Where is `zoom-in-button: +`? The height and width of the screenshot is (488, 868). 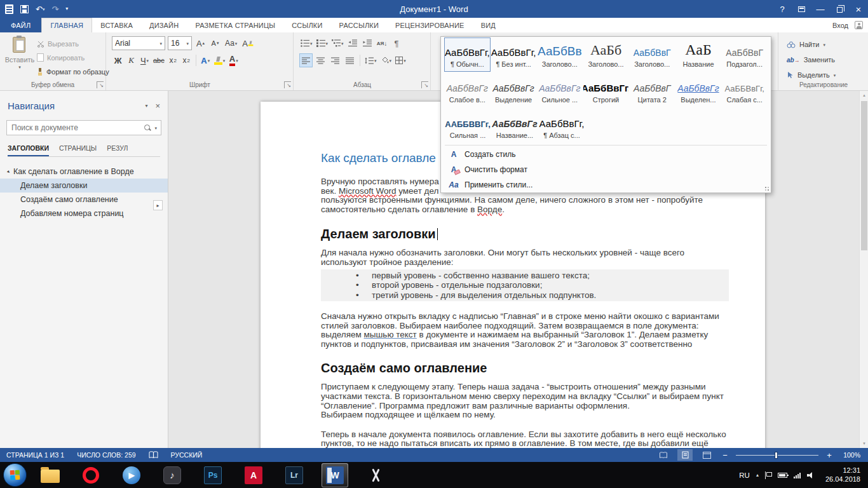
zoom-in-button: + is located at coordinates (829, 455).